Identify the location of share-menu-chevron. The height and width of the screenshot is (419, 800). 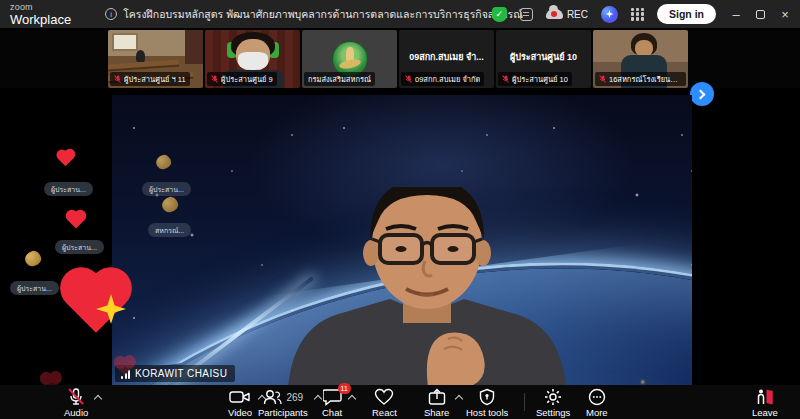
(459, 399).